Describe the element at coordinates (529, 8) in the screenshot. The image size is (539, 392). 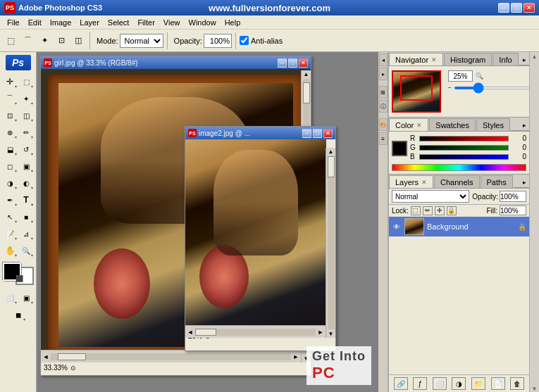
I see `close-button: ✕` at that location.